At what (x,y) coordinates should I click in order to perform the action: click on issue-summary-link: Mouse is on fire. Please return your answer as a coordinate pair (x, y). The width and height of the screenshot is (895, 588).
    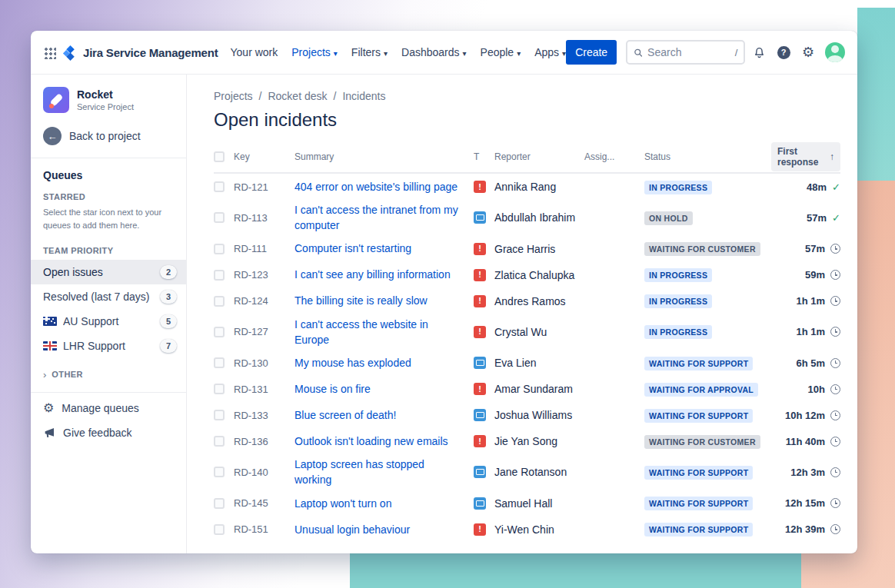
    Looking at the image, I should click on (378, 389).